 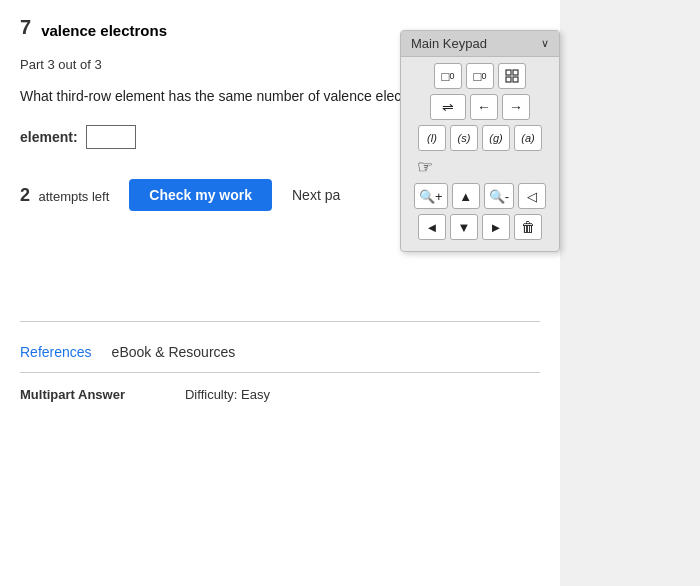 What do you see at coordinates (464, 138) in the screenshot?
I see `solid-state-btn: (s)` at bounding box center [464, 138].